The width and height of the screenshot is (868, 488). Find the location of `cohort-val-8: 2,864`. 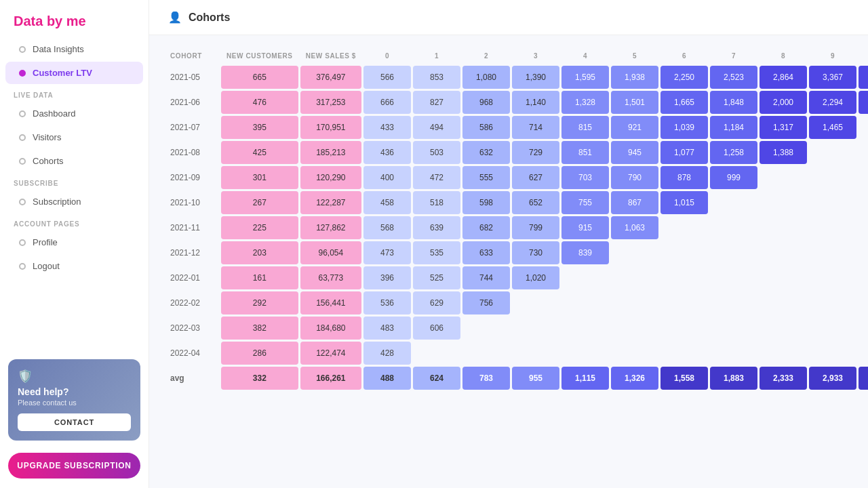

cohort-val-8: 2,864 is located at coordinates (783, 77).